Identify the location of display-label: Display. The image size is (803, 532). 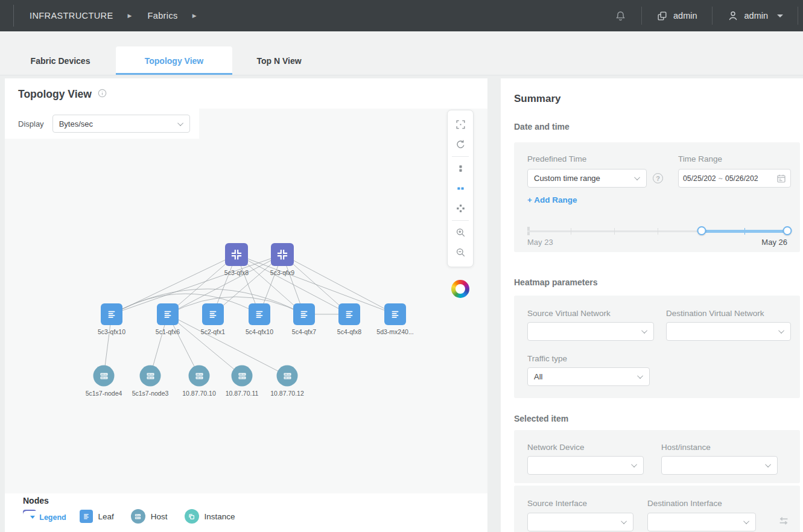
(31, 124).